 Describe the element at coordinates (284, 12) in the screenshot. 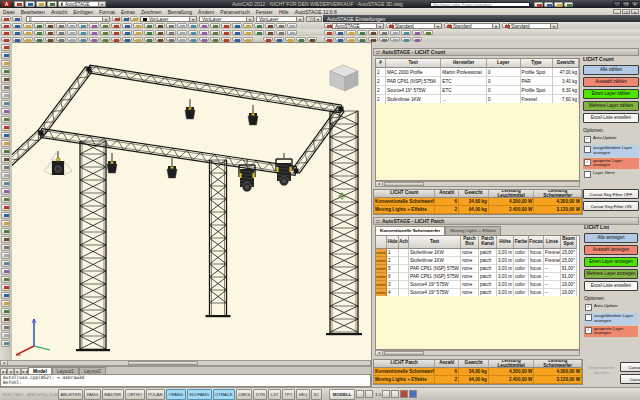

I see `menu-hilfe: Hilfe` at that location.